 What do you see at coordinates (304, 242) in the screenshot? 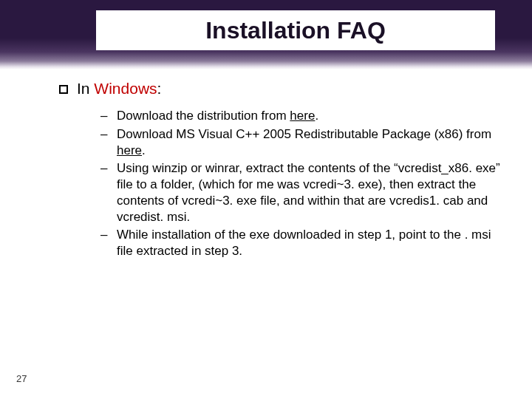
I see `item-text: While installation of the exe downloaded…` at bounding box center [304, 242].